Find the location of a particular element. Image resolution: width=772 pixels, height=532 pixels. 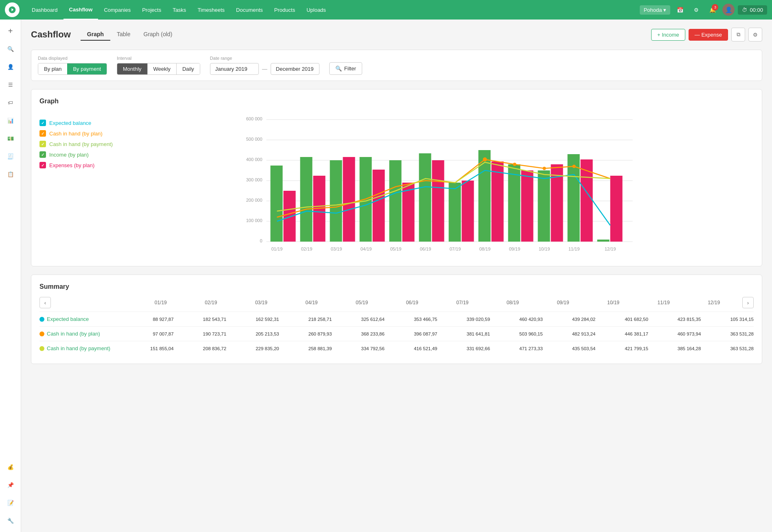

sidebar-tag-btn: 🏷 is located at coordinates (11, 102).